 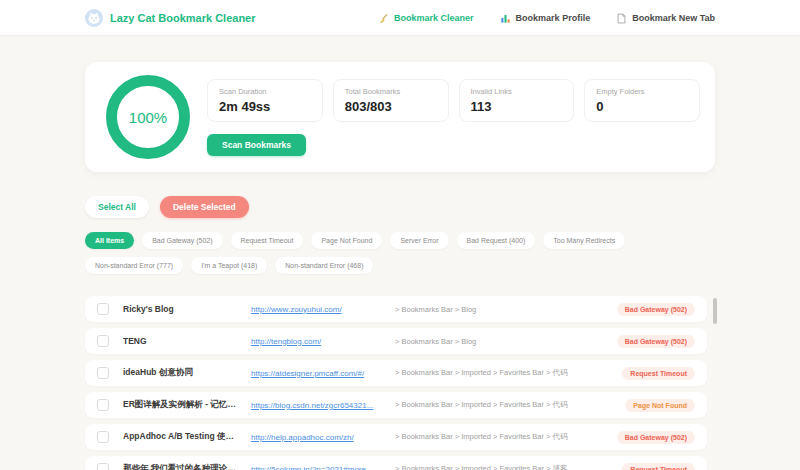 What do you see at coordinates (642, 92) in the screenshot?
I see `stat-label: Empty Folders` at bounding box center [642, 92].